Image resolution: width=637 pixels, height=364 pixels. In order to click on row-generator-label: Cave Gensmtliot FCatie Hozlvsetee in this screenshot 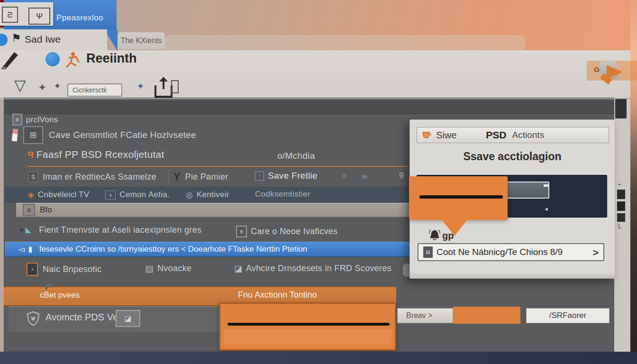, I will do `click(122, 135)`.